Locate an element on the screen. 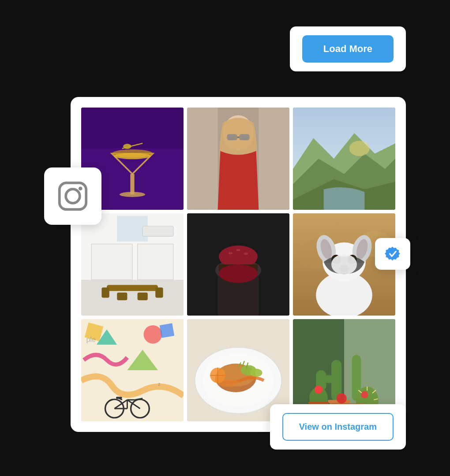 This screenshot has width=450, height=476. fashion-svg is located at coordinates (238, 159).